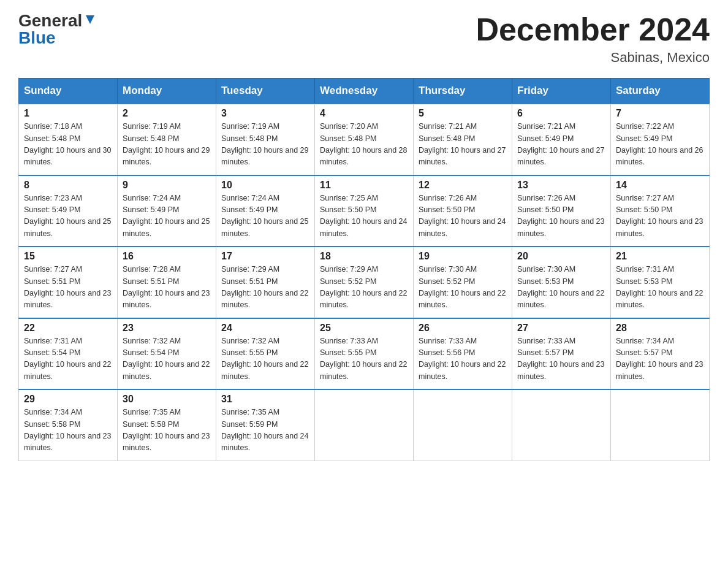  I want to click on calendar-day-cell: 22 Sunrise: 7:31 AMSunset: 5:54 PMDaylig…, so click(69, 354).